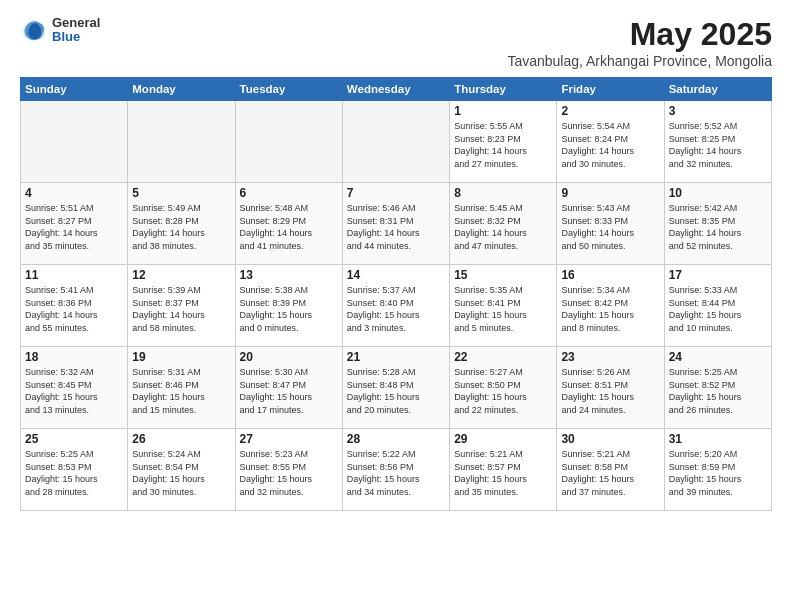 The image size is (792, 612). Describe the element at coordinates (504, 306) in the screenshot. I see `calendar-cell: 15Sunrise: 5:35 AM Sunset: 8:41 PM Dayli…` at that location.